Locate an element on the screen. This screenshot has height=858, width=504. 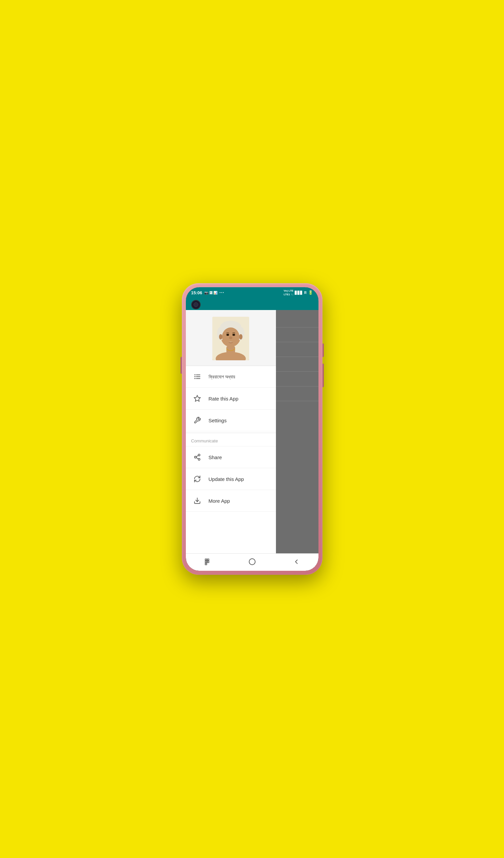
list-icon is located at coordinates (197, 377).